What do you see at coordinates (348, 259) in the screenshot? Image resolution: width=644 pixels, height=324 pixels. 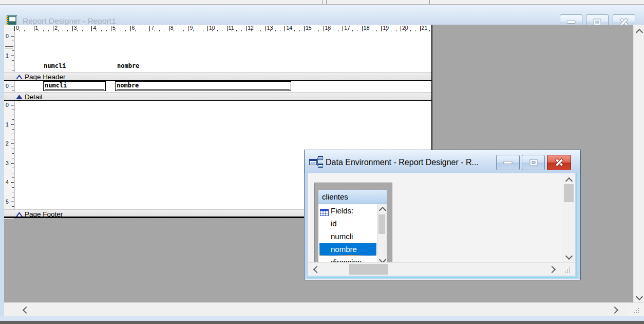 I see `field-item-direccion: direccion` at bounding box center [348, 259].